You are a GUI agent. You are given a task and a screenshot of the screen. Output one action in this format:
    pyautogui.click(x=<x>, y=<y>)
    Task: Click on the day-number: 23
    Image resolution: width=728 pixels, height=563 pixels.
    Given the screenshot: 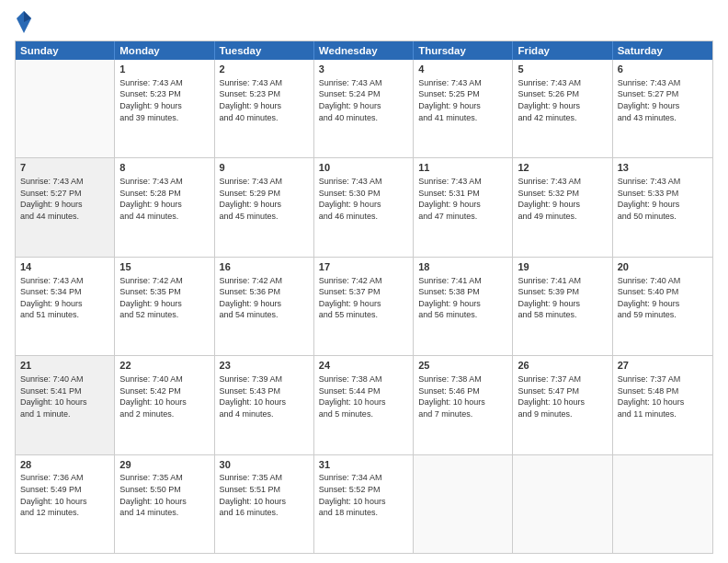 What is the action you would take?
    pyautogui.click(x=265, y=366)
    